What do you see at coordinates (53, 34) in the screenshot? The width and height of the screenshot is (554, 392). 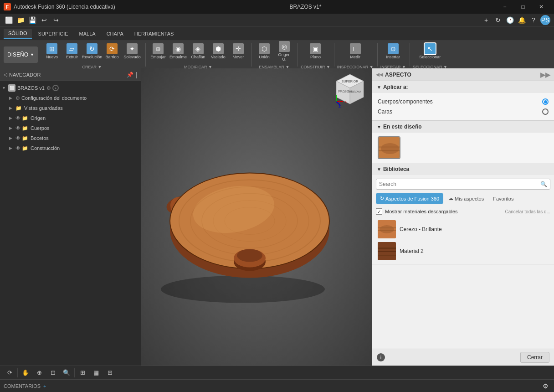 I see `tab-superficie: SUPERFICIE` at bounding box center [53, 34].